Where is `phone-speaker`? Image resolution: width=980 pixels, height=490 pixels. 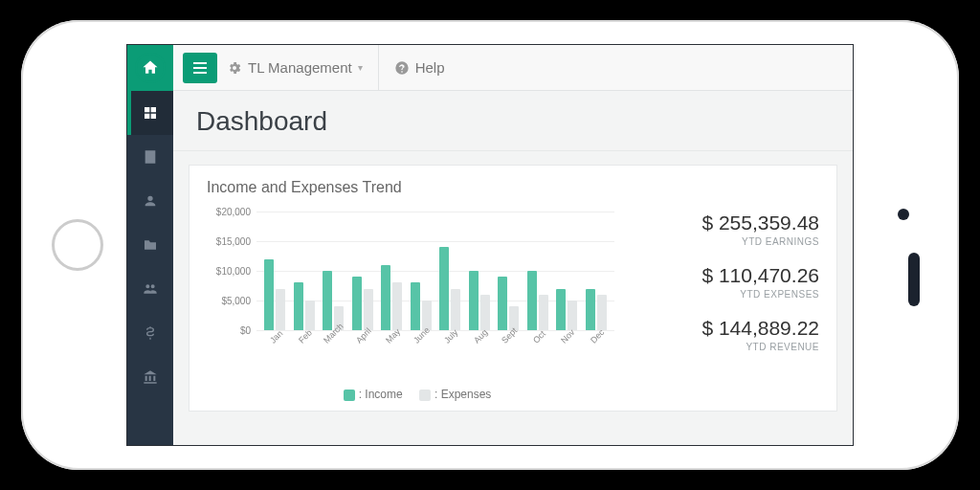
phone-speaker is located at coordinates (914, 279).